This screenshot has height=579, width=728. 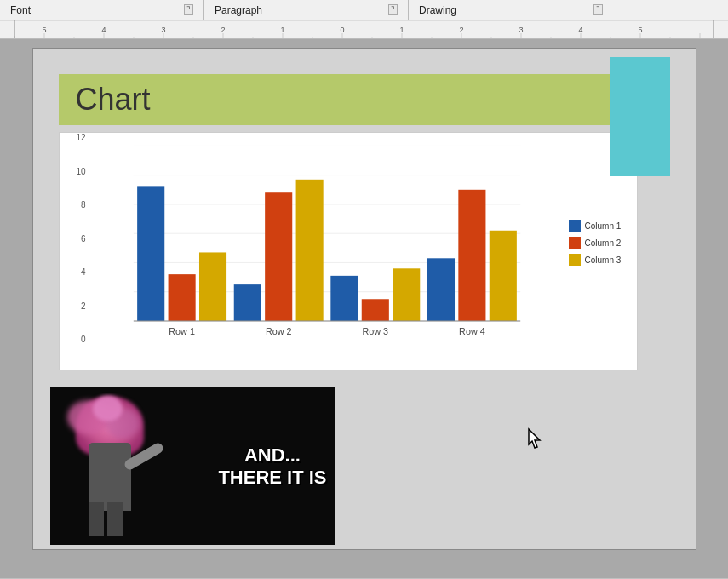 I want to click on legend-col3: Column 3, so click(x=599, y=260).